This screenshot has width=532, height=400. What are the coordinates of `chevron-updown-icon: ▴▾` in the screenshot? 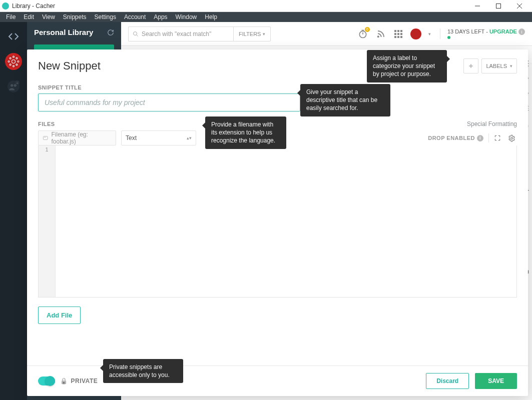 It's located at (189, 138).